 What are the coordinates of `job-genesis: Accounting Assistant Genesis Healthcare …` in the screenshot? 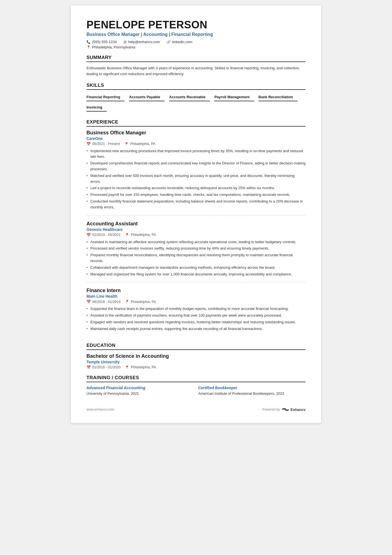 It's located at (196, 252).